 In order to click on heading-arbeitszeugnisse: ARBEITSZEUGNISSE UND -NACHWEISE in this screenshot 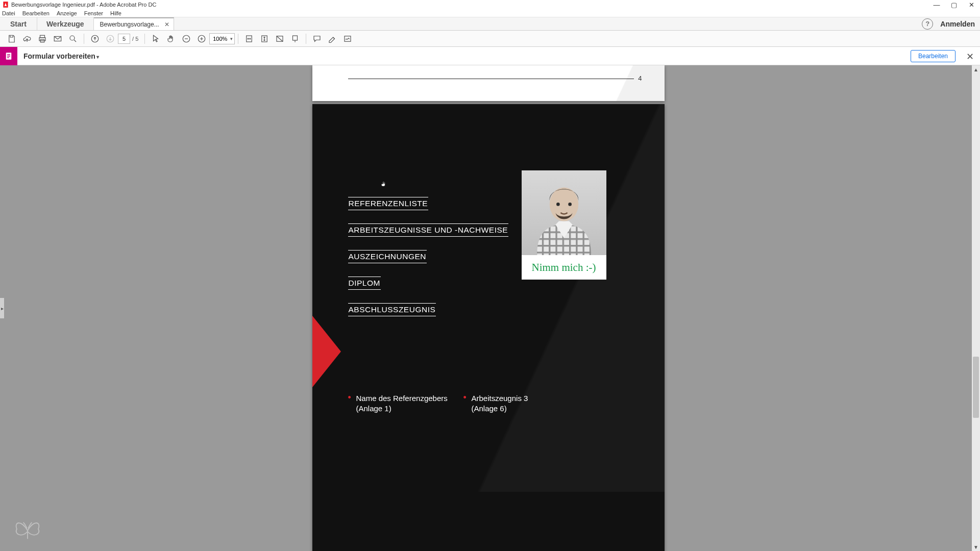, I will do `click(429, 230)`.